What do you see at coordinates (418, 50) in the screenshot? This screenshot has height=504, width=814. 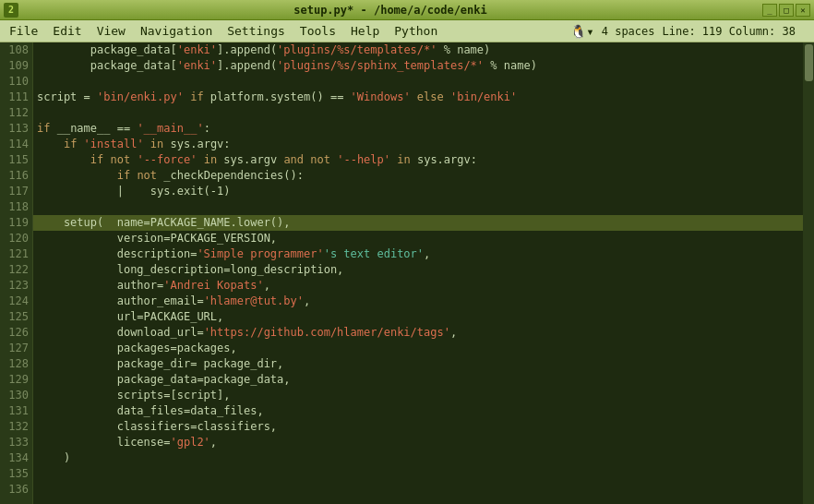 I see `code-line-108: package_data['enki'].append('plugins/%s/…` at bounding box center [418, 50].